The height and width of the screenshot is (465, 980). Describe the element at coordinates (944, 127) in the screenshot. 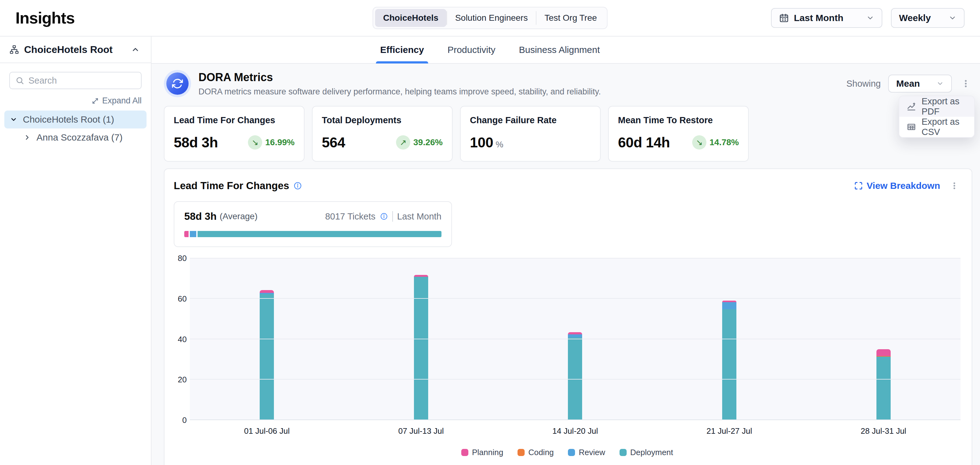

I see `export-csv-label: Export as CSV` at that location.